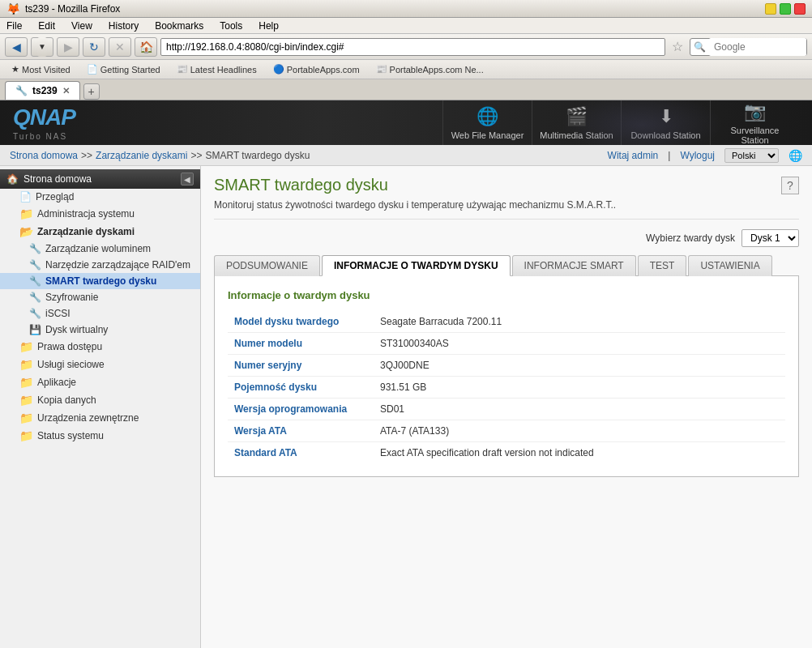 This screenshot has width=812, height=648. What do you see at coordinates (26, 418) in the screenshot?
I see `external-folder-icon: 📁` at bounding box center [26, 418].